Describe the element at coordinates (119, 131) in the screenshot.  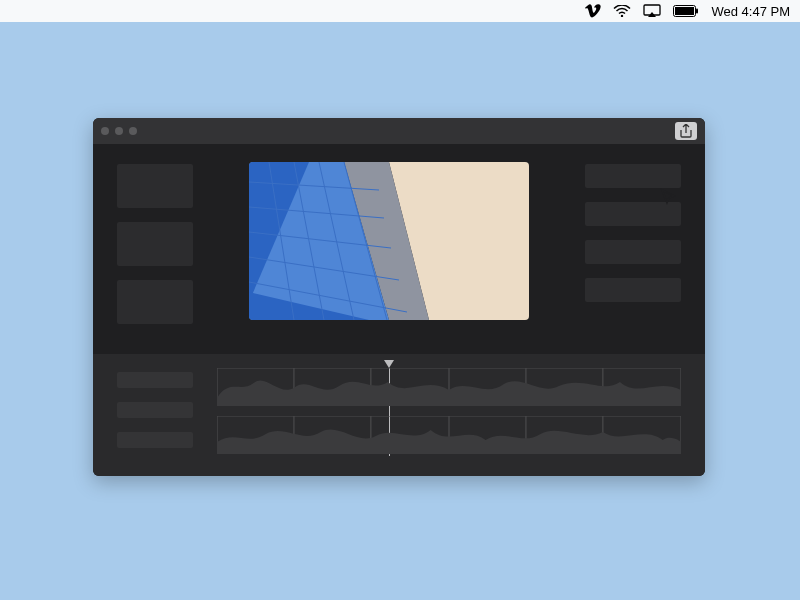
I see `traffic-lights` at that location.